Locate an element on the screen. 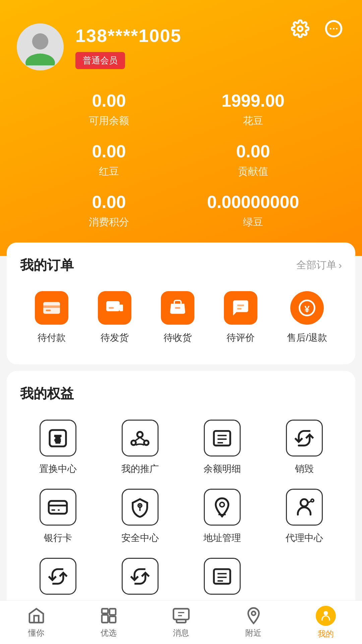  stat-points: 0.00 消费积分 is located at coordinates (109, 211).